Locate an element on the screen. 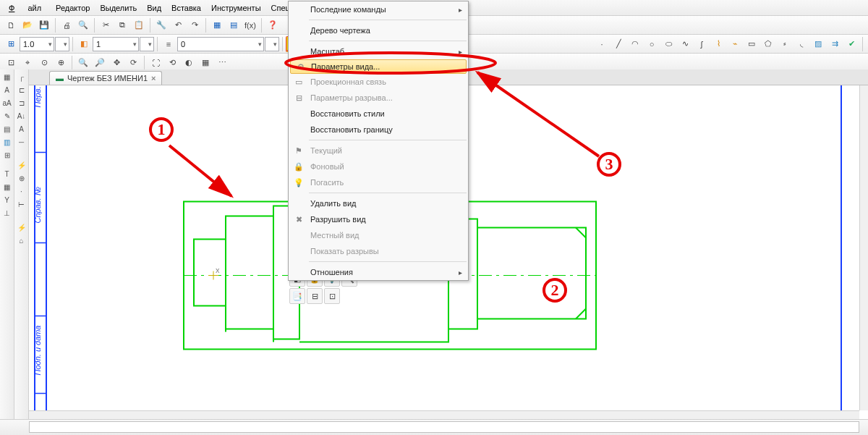  spline-icon: ∿ is located at coordinates (685, 44).